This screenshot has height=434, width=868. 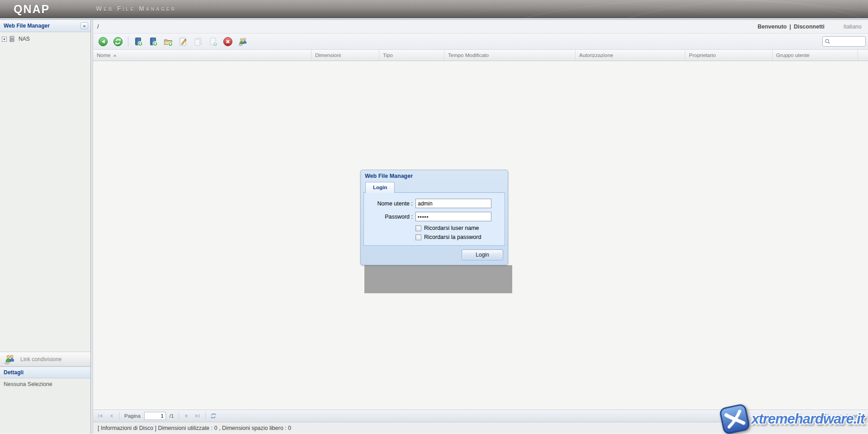 I want to click on password-field, so click(x=453, y=216).